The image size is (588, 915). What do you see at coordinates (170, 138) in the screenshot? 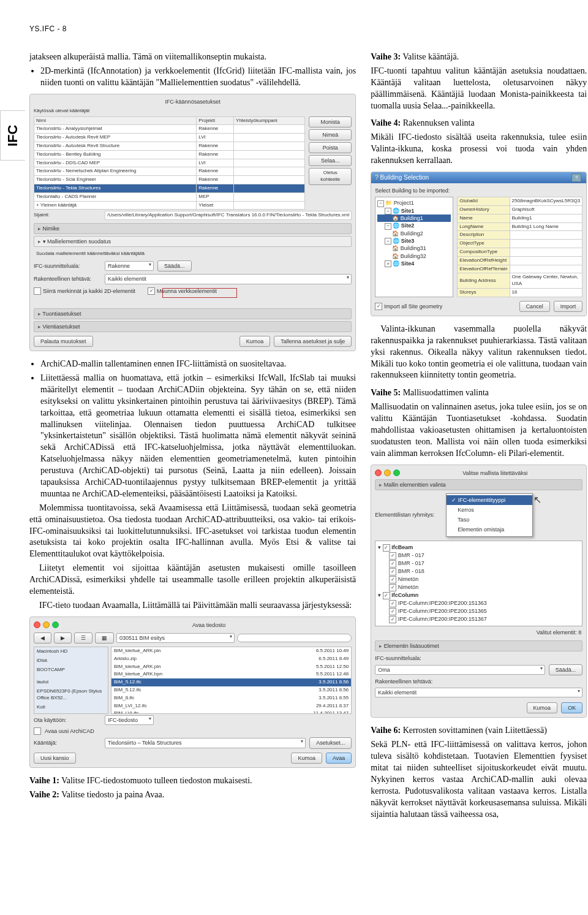
I see `table-row: Tiedonsiirto - Autodesk Revit MEPLVI` at bounding box center [170, 138].